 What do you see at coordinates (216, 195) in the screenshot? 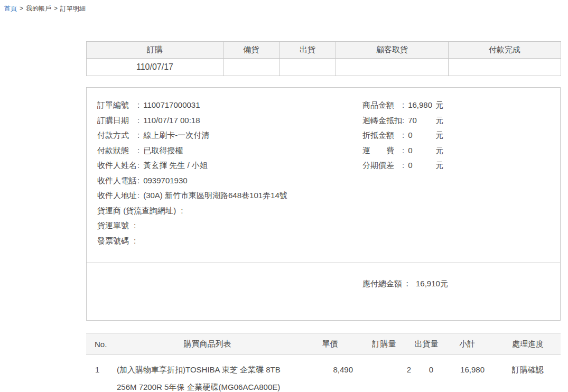
I see `recipient-address-value: (30A) 新竹市東區明湖路648巷101弄14號` at bounding box center [216, 195].